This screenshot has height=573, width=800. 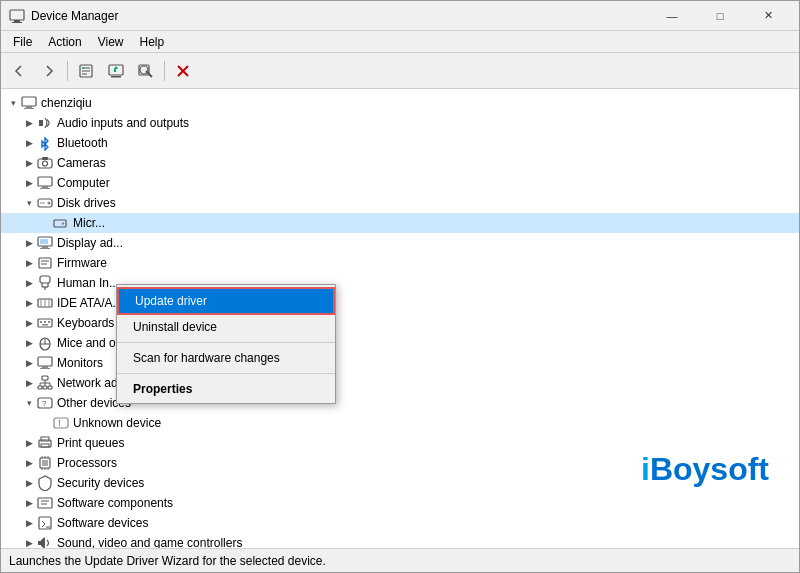 I want to click on context-menu-properties: Properties, so click(x=226, y=389).